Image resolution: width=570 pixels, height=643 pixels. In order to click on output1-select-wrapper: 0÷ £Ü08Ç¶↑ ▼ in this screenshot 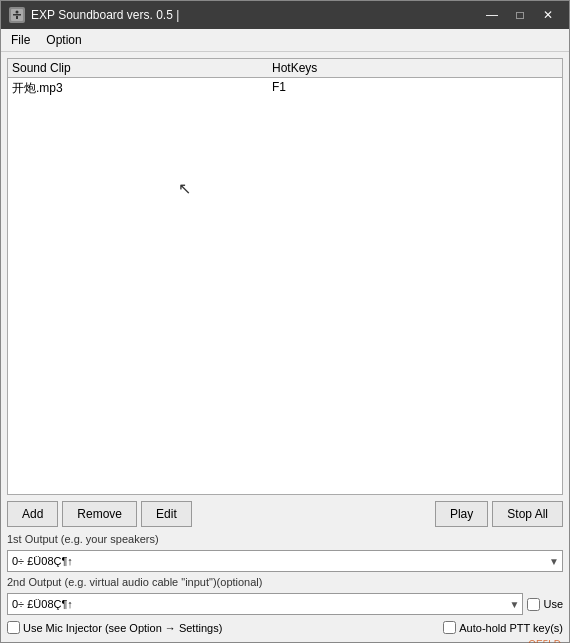, I will do `click(285, 561)`.